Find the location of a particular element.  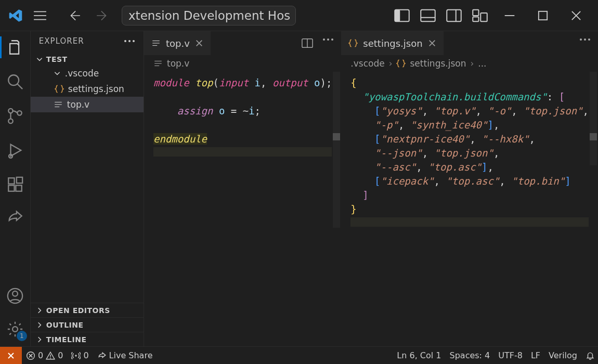

minimize-icon is located at coordinates (510, 16).